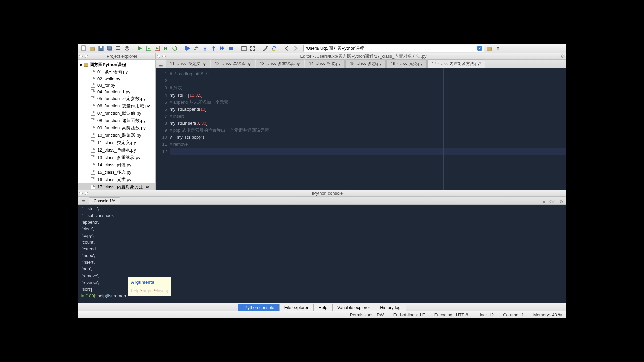 This screenshot has width=644, height=362. Describe the element at coordinates (233, 64) in the screenshot. I see `editor-tab: 12_class_单继承.py` at that location.